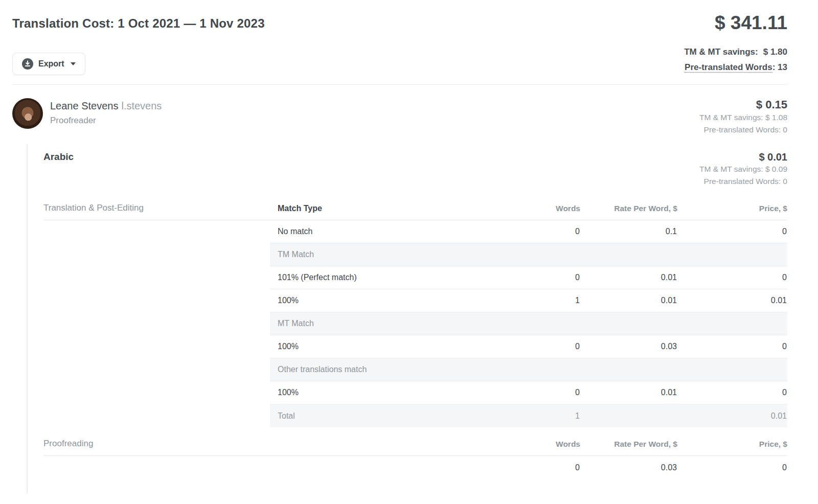 The width and height of the screenshot is (818, 504). What do you see at coordinates (58, 170) in the screenshot?
I see `language-name: Arabic` at bounding box center [58, 170].